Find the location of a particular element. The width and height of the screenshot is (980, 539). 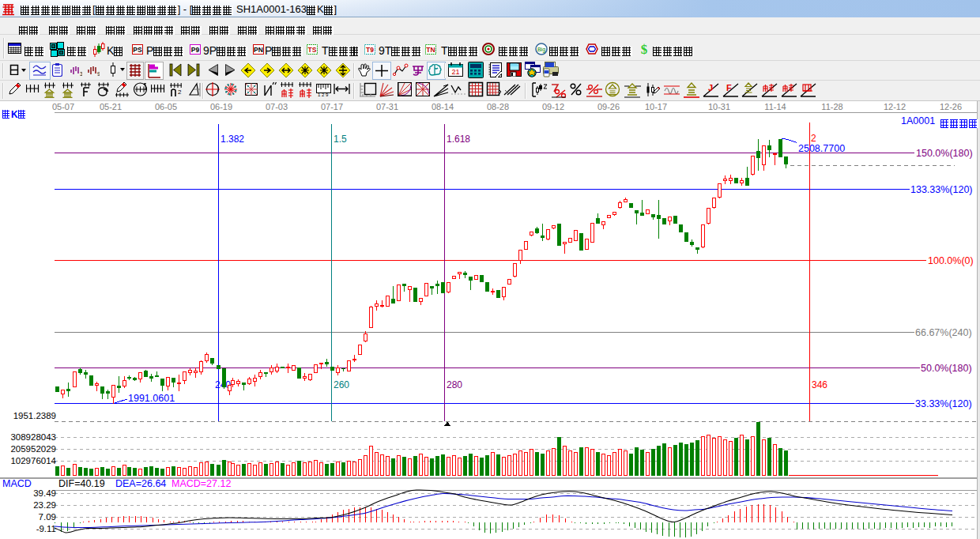

svg-text: 39.49 is located at coordinates (44, 493).